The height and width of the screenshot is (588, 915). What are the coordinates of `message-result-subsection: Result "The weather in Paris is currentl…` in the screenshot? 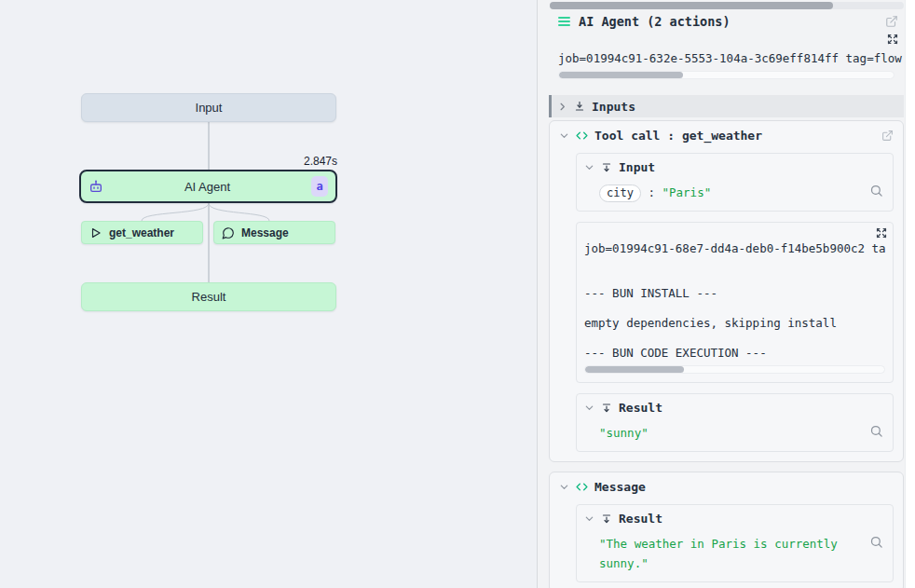 It's located at (734, 543).